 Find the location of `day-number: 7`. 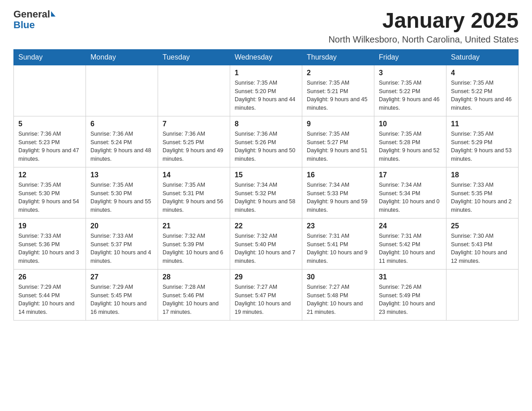

day-number: 7 is located at coordinates (194, 124).